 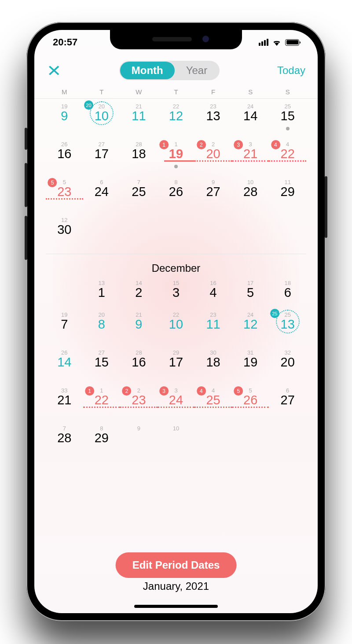 I want to click on day-number: 28, so click(x=64, y=438).